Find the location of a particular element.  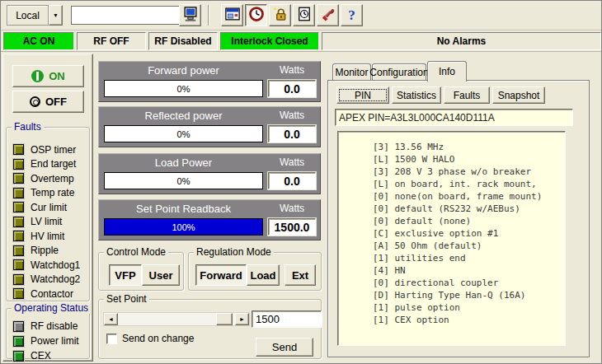

toolbar-separator is located at coordinates (209, 15).